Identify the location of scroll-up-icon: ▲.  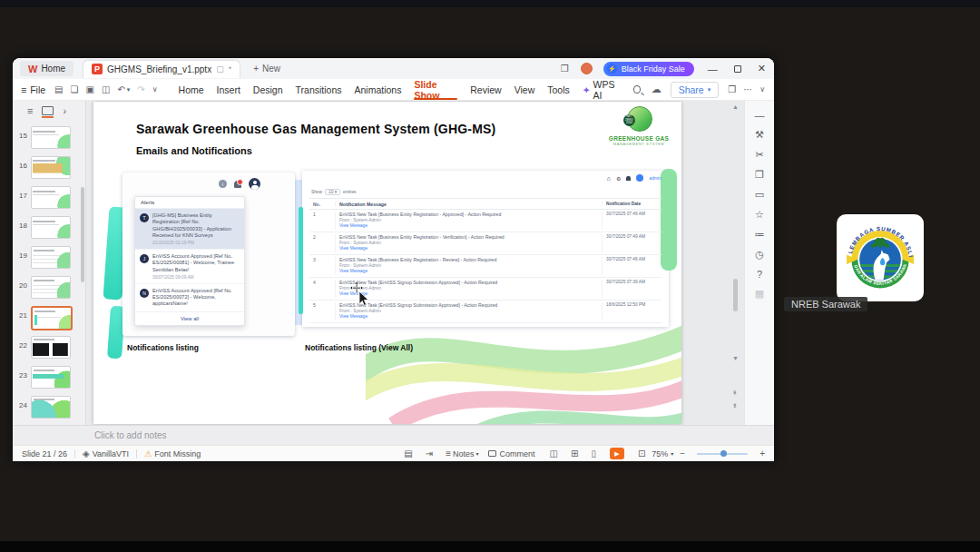
(735, 107).